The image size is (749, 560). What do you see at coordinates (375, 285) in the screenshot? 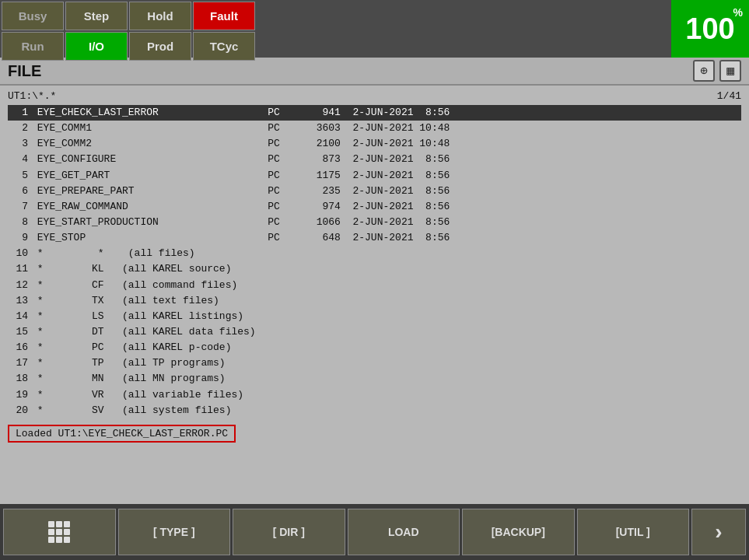
I see `table-row: 12 * CF (all command files)` at bounding box center [375, 285].